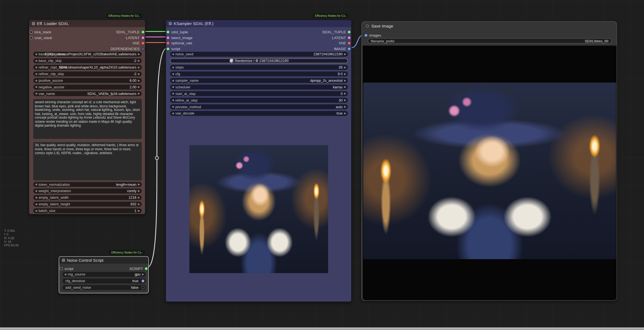 The height and width of the screenshot is (330, 644). I want to click on widget-weight-interpretation: ◀ weight_interpretation comfy ▶, so click(88, 191).